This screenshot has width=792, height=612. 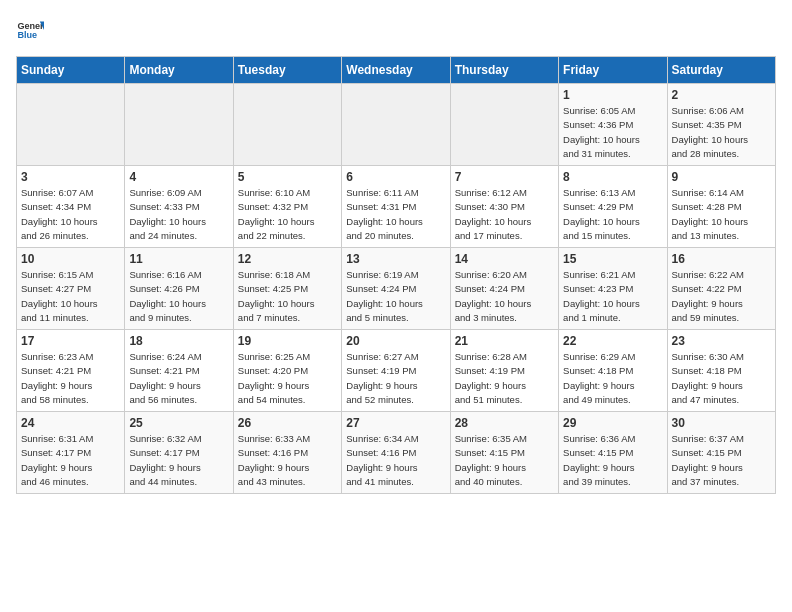 What do you see at coordinates (70, 296) in the screenshot?
I see `day-info: Sunrise: 6:15 AM Sunset: 4:27 PM Dayligh…` at bounding box center [70, 296].